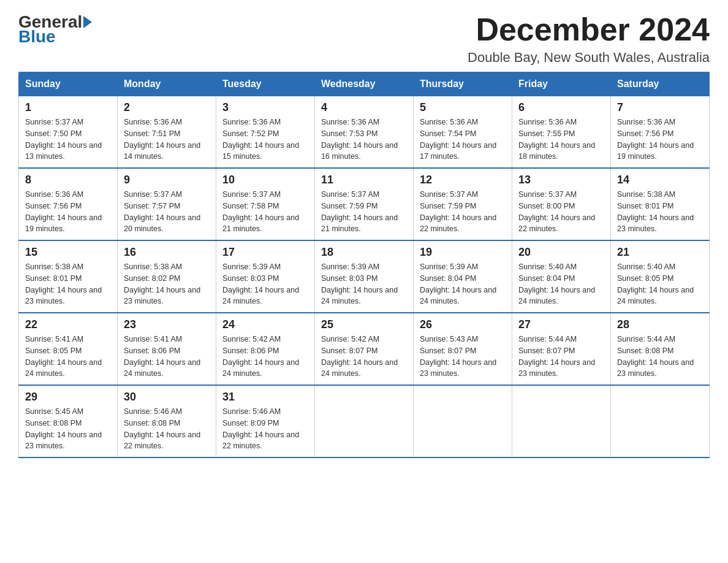  What do you see at coordinates (167, 325) in the screenshot?
I see `day-number: 23` at bounding box center [167, 325].